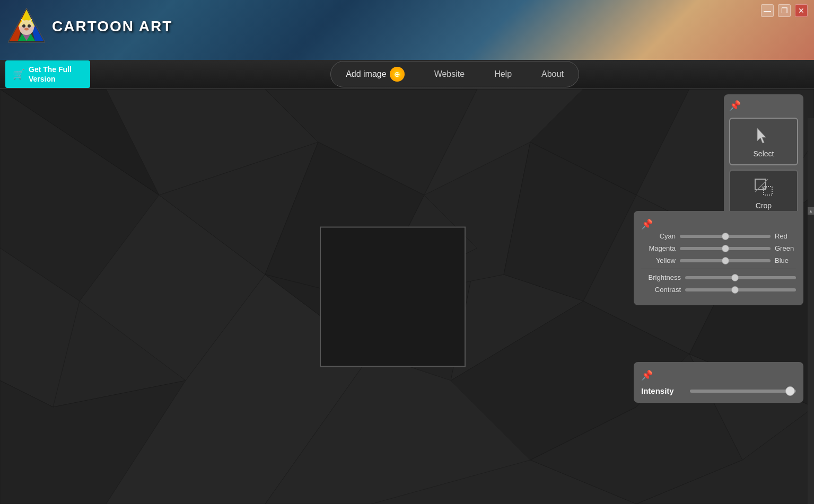 The image size is (814, 504). What do you see at coordinates (450, 74) in the screenshot?
I see `nav-website: Website` at bounding box center [450, 74].